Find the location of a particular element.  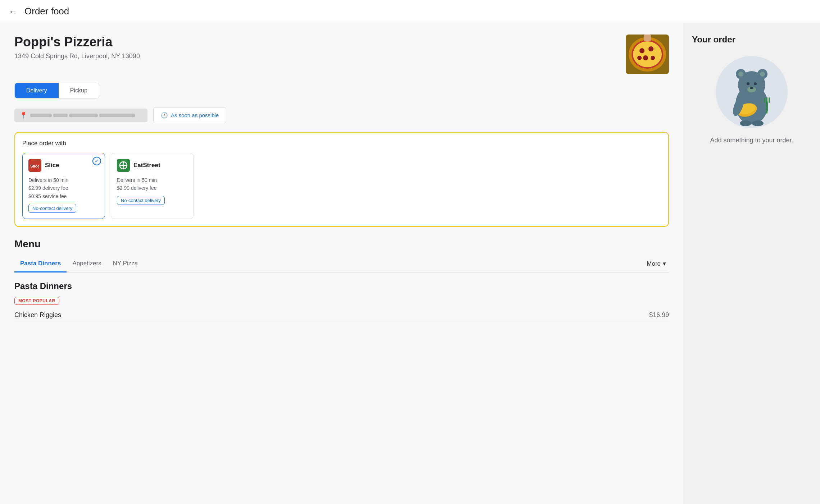

empty-order-illustration is located at coordinates (752, 92).